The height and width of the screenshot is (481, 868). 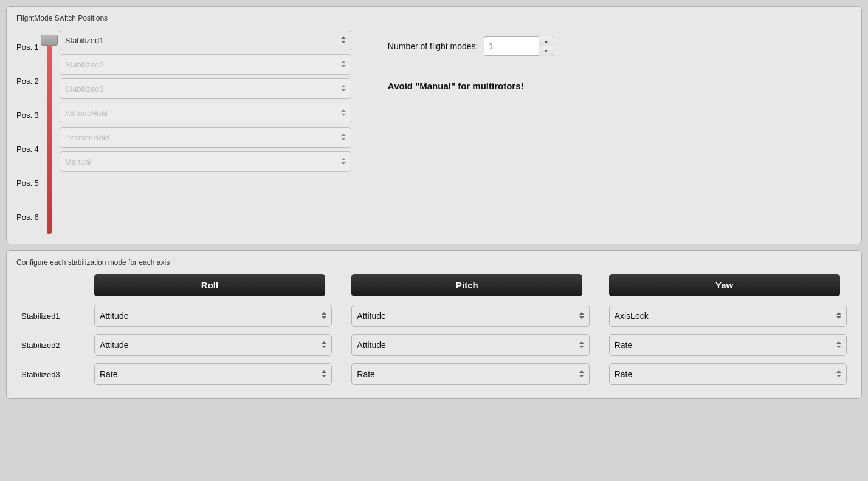 I want to click on flight-modes-count: Number of flight modes: ▲ ▼, so click(x=470, y=46).